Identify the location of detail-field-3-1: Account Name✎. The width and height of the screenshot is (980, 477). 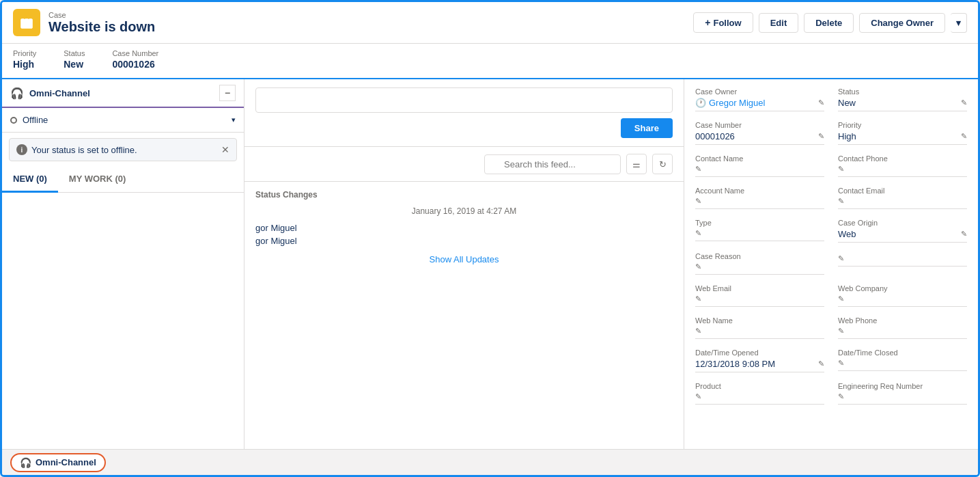
(759, 198).